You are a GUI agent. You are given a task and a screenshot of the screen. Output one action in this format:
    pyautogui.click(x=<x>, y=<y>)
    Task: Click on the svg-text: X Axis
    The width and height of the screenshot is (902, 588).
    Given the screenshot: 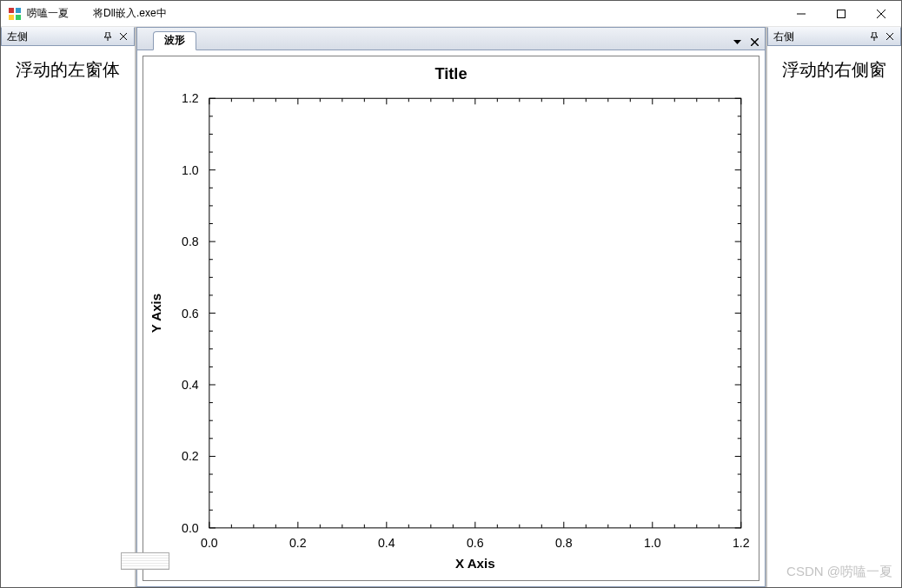 What is the action you would take?
    pyautogui.click(x=475, y=563)
    